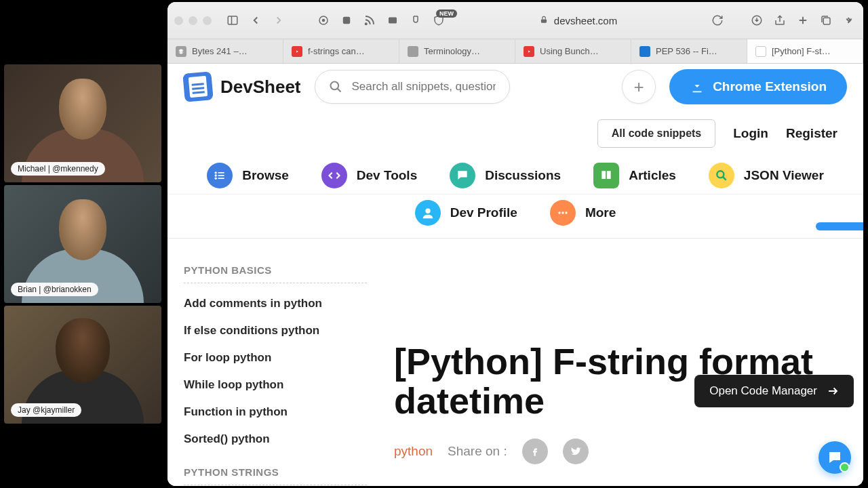 This screenshot has height=488, width=868. What do you see at coordinates (198, 87) in the screenshot?
I see `logo-icon` at bounding box center [198, 87].